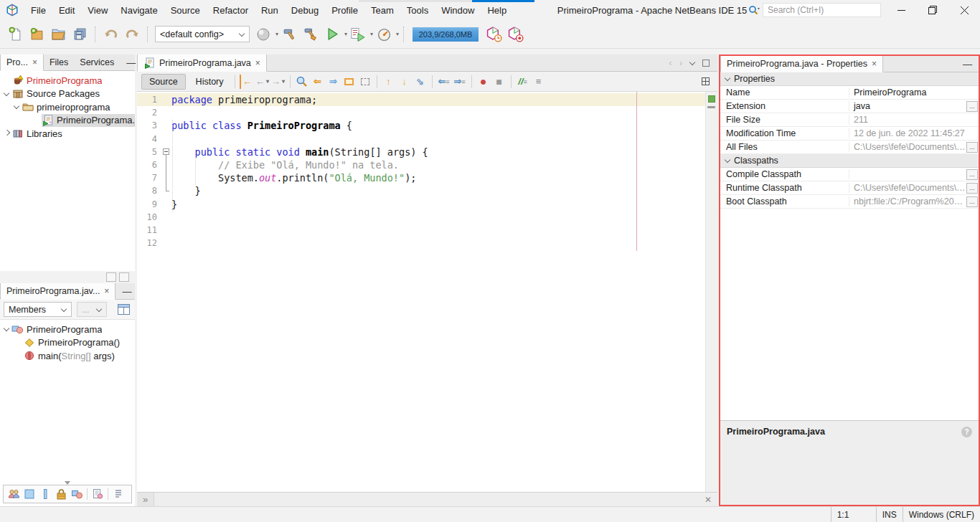 This screenshot has height=522, width=980. Describe the element at coordinates (901, 10) in the screenshot. I see `minimize-button` at that location.